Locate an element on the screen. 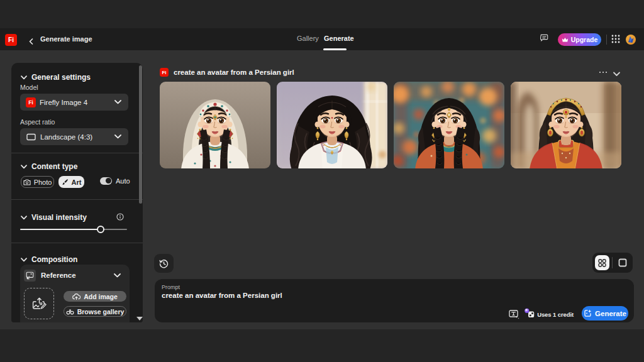  result-prompt-text: create an avatar from a Persian girl is located at coordinates (234, 72).